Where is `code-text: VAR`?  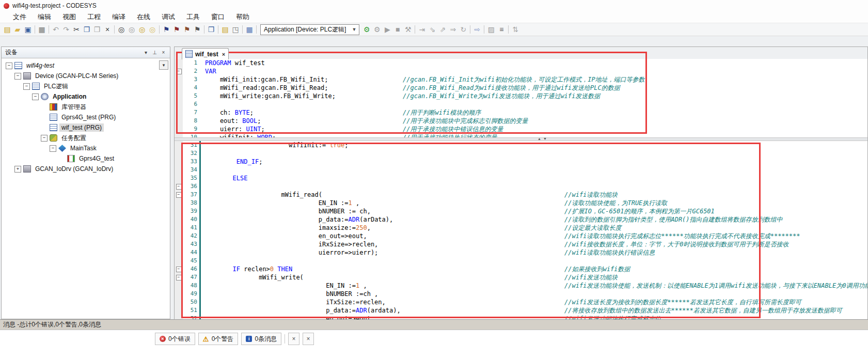
code-text: VAR is located at coordinates (533, 71).